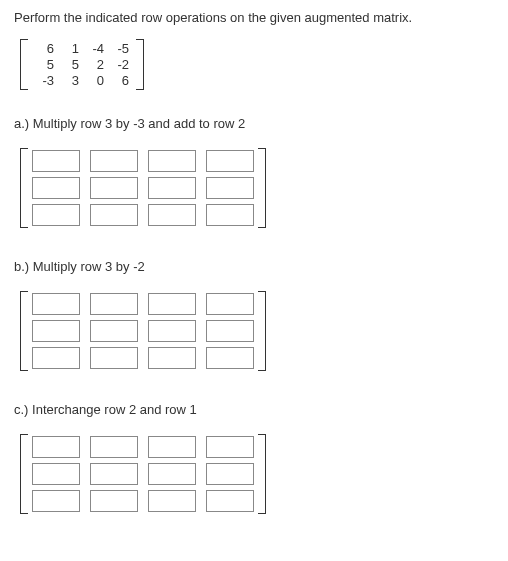 The image size is (508, 561). Describe the element at coordinates (120, 48) in the screenshot. I see `matrix-cell: -5` at that location.